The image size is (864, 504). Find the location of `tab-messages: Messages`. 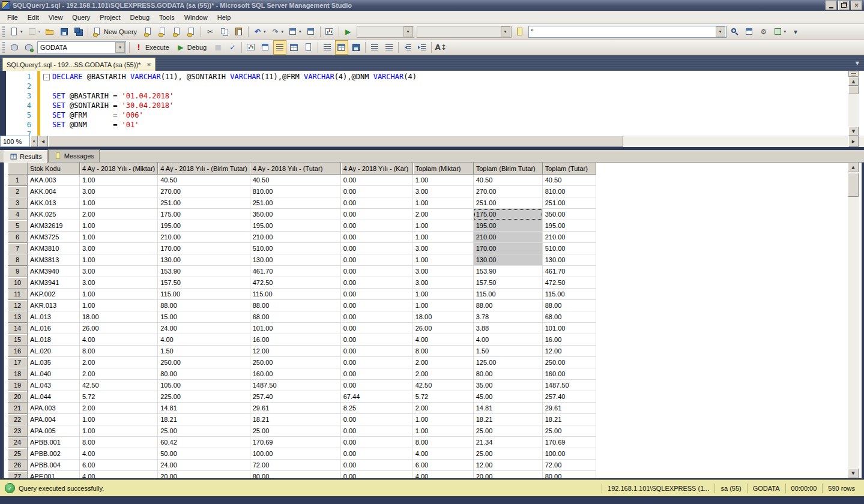

tab-messages: Messages is located at coordinates (74, 156).